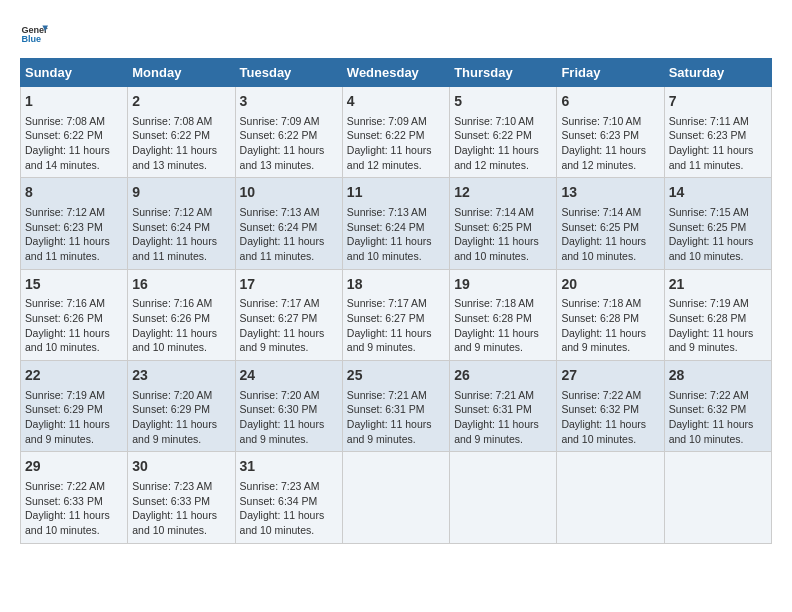  I want to click on day-number: 2, so click(181, 102).